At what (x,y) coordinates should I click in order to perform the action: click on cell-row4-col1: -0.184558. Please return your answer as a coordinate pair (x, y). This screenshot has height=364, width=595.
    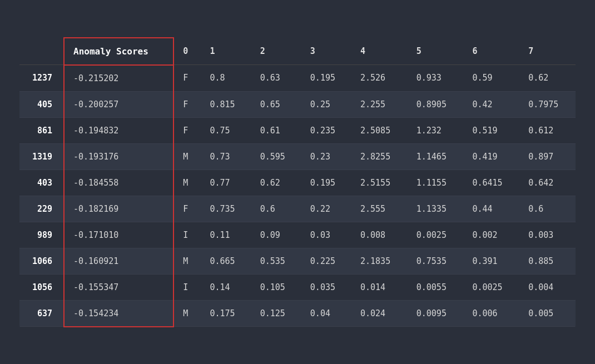
    Looking at the image, I should click on (119, 182).